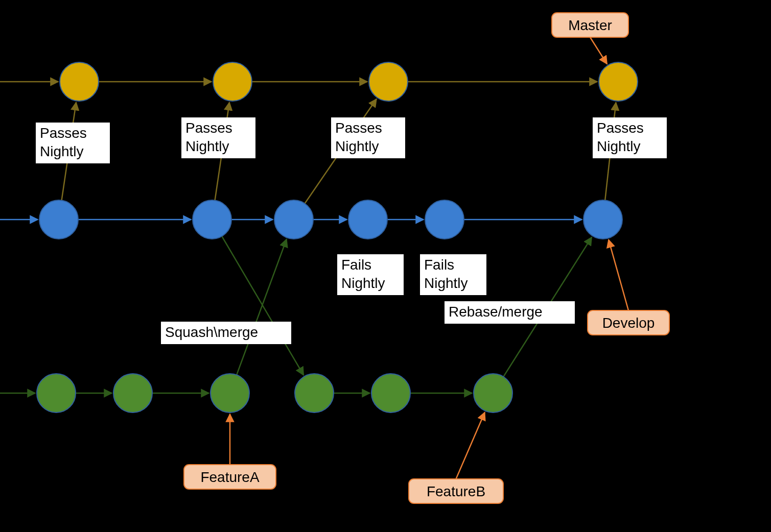 This screenshot has width=771, height=532. What do you see at coordinates (628, 323) in the screenshot?
I see `branch-tag-tag_develop: Develop` at bounding box center [628, 323].